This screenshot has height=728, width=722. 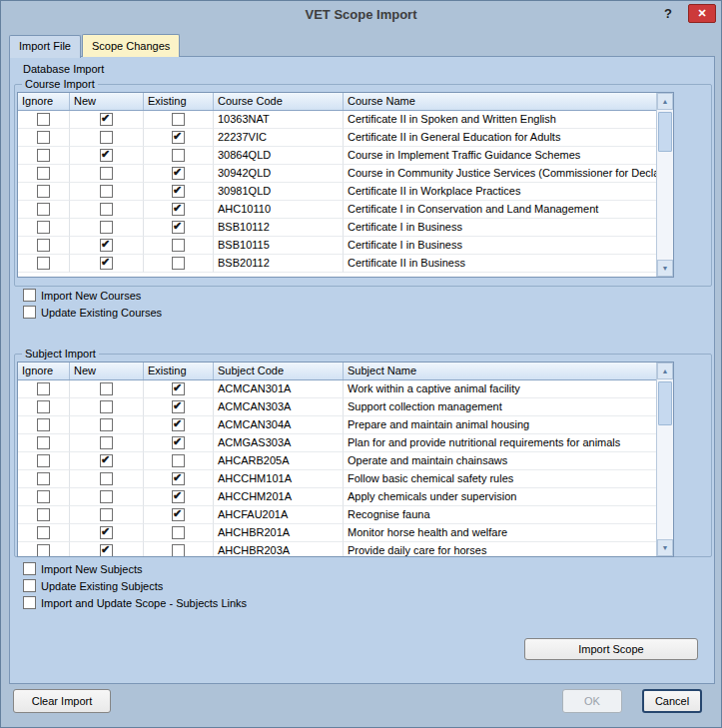 What do you see at coordinates (279, 461) in the screenshot?
I see `subject-code-cell: AHCARB205A` at bounding box center [279, 461].